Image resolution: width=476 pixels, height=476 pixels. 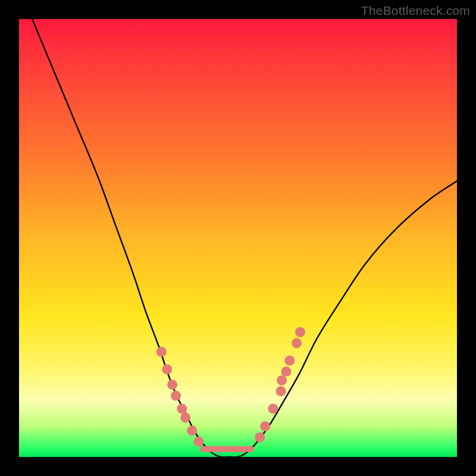 I want to click on watermark-text: TheBottleneck.com, so click(x=415, y=11).